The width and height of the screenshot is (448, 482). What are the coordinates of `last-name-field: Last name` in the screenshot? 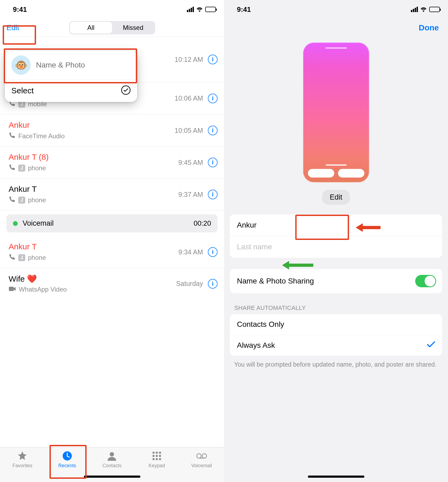 It's located at (336, 247).